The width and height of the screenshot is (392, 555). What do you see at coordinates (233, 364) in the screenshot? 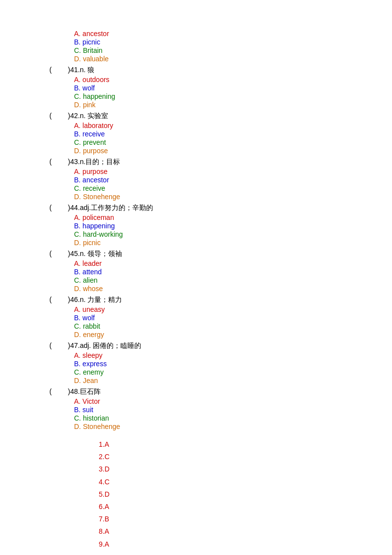
I see `option-item: B. express` at bounding box center [233, 364].